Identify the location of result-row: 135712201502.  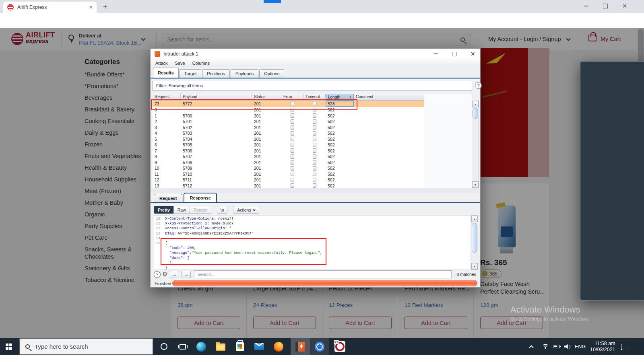
(288, 186).